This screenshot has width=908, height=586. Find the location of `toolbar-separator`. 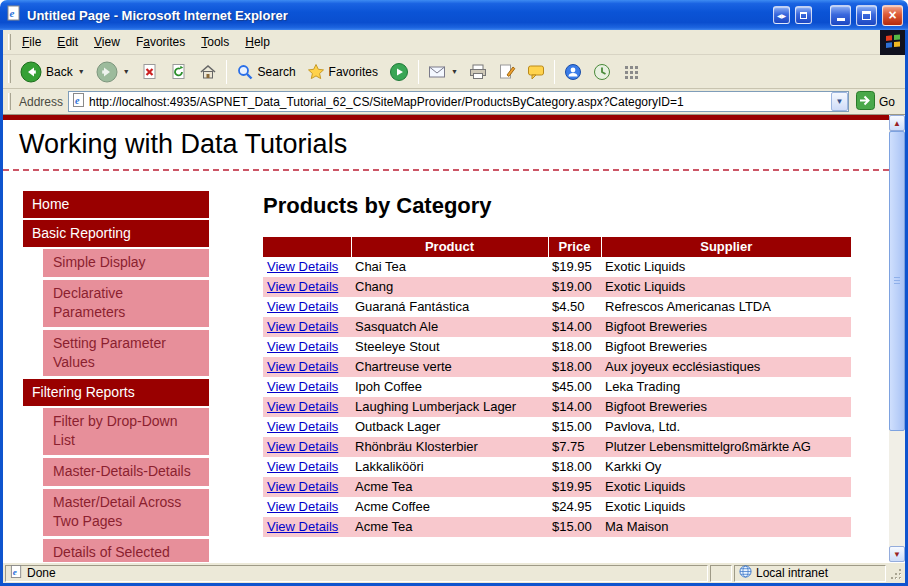

toolbar-separator is located at coordinates (418, 72).